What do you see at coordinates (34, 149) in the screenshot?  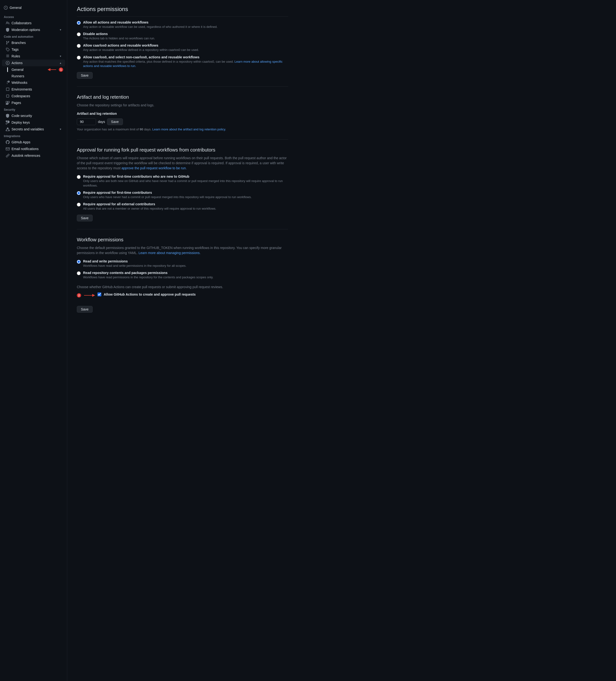 I see `sidebar-item-email-notifications: Email notifications` at bounding box center [34, 149].